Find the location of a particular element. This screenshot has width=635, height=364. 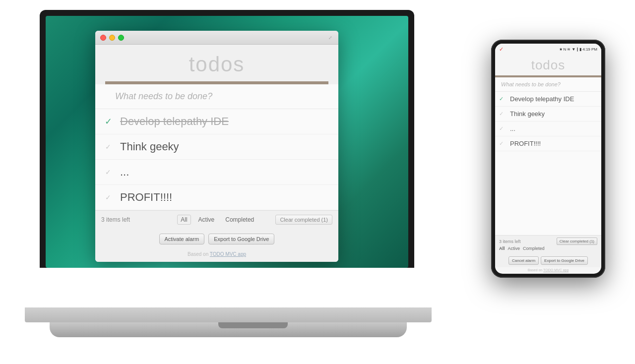

mac-app-title: todos is located at coordinates (217, 63).